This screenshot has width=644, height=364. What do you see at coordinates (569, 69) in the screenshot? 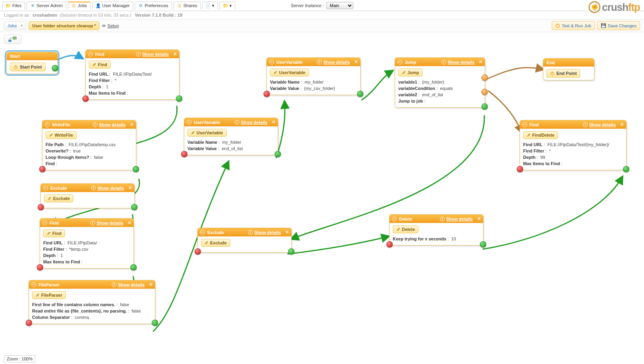
I see `node-end: End End Point` at bounding box center [569, 69].